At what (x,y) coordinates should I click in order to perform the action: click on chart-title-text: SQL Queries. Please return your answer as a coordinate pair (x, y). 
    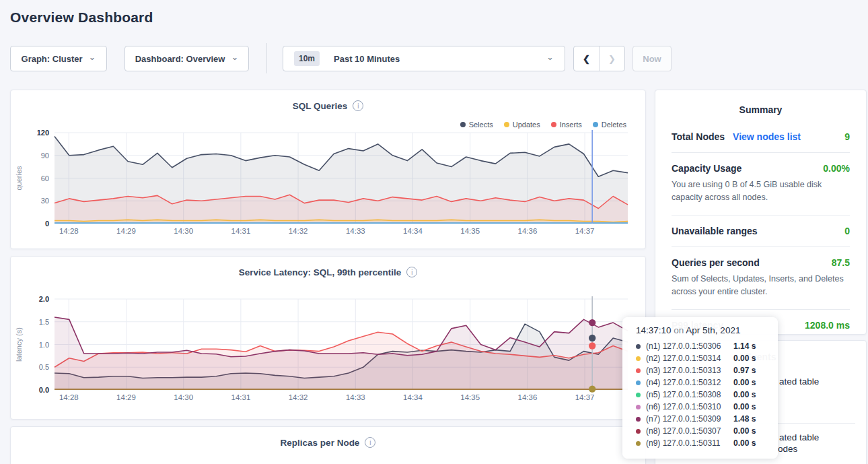
    Looking at the image, I should click on (320, 106).